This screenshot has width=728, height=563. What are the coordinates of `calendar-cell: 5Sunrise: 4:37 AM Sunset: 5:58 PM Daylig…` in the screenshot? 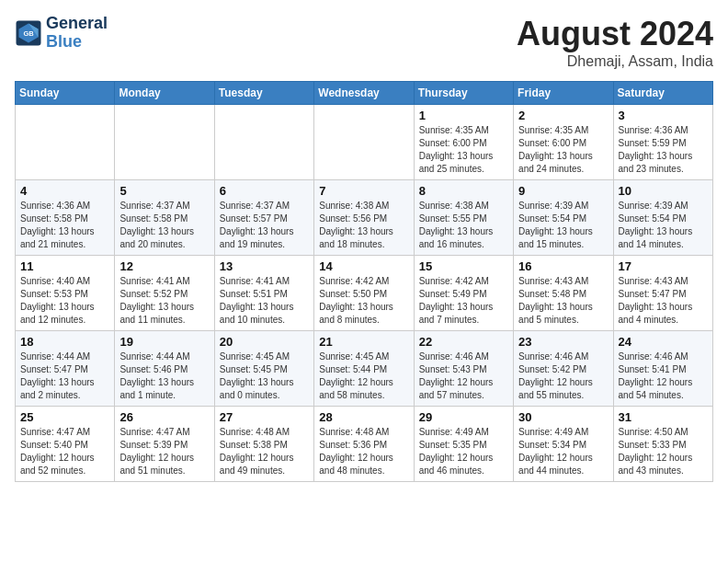 It's located at (165, 218).